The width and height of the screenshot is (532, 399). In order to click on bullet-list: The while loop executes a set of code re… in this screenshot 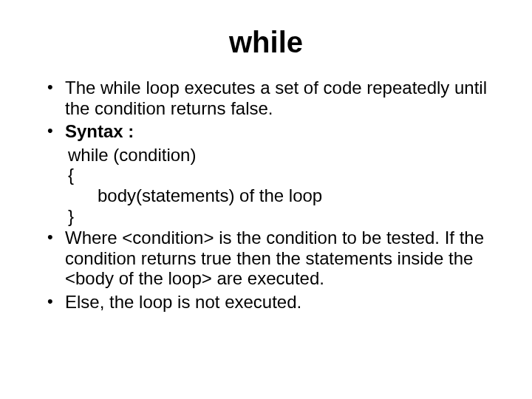, I will do `click(266, 109)`.